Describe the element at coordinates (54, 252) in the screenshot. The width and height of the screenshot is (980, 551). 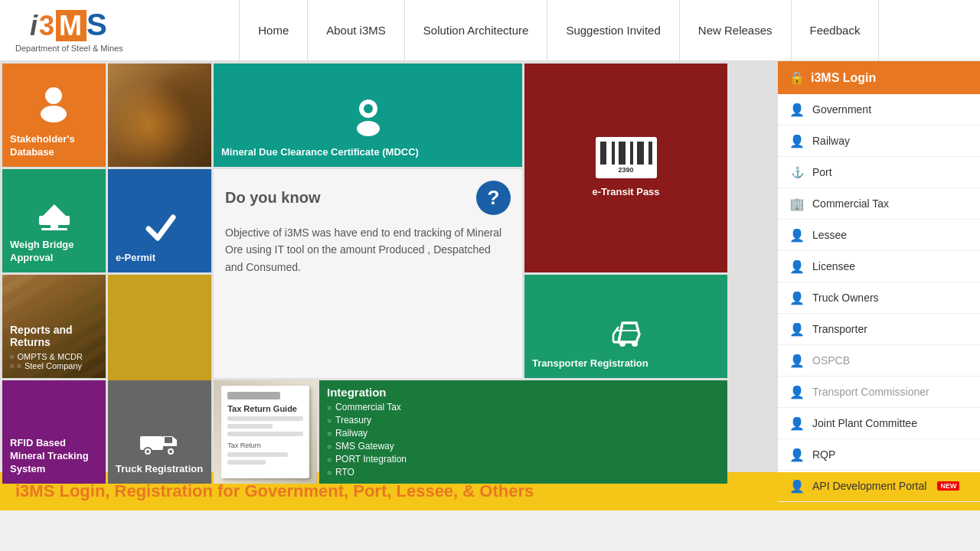
I see `weighbridge-title: Weigh Bridge Approval` at that location.